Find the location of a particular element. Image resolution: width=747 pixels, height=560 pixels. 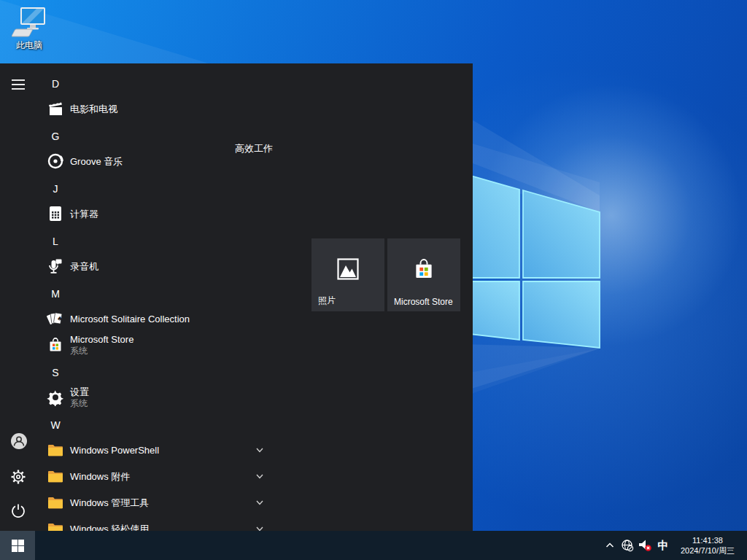

tile-microsoft-store: Microsoft Store is located at coordinates (424, 275).